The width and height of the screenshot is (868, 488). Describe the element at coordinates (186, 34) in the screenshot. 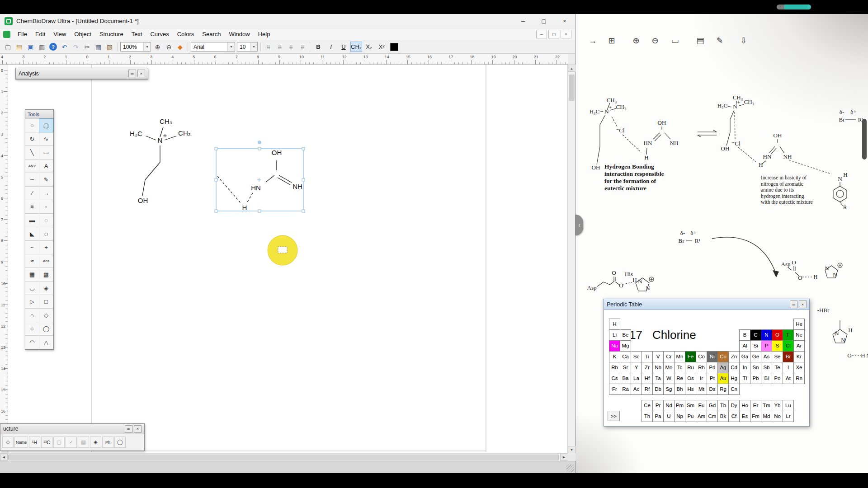

I see `menu-colors: Colors` at that location.